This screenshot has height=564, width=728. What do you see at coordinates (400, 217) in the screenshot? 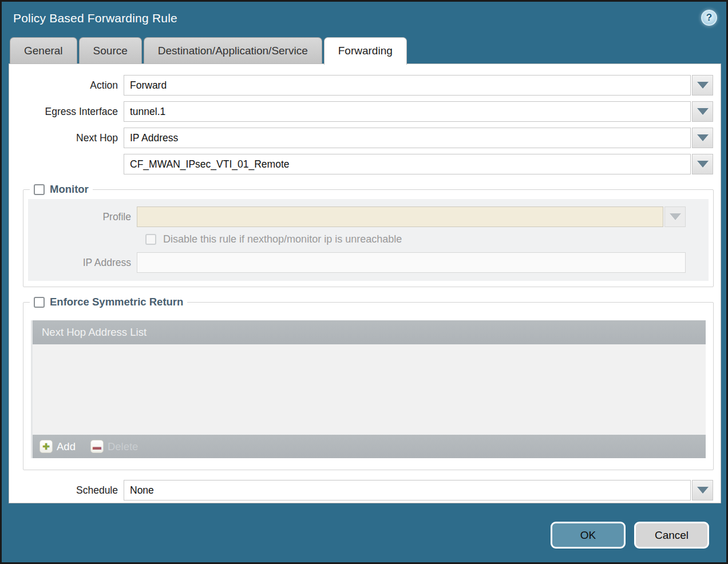
I see `profile-field` at bounding box center [400, 217].